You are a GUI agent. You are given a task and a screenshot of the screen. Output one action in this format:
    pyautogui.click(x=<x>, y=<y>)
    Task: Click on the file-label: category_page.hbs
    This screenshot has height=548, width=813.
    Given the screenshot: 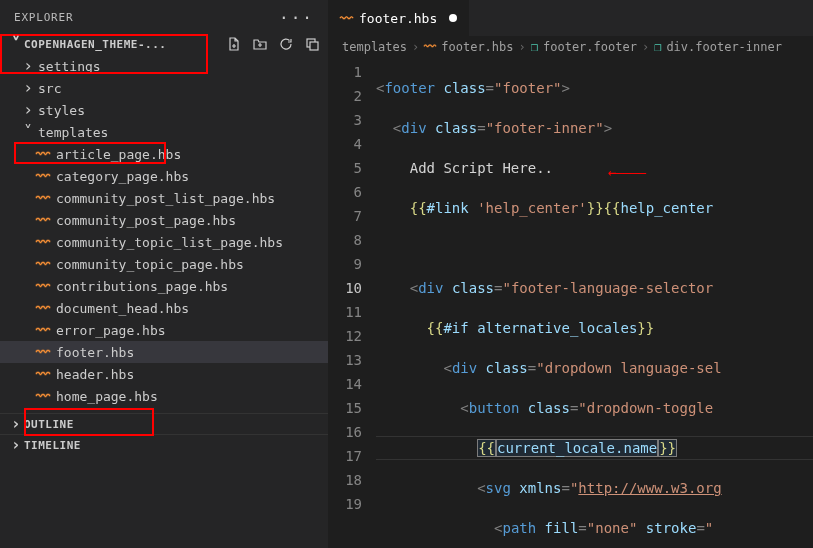 What is the action you would take?
    pyautogui.click(x=122, y=176)
    